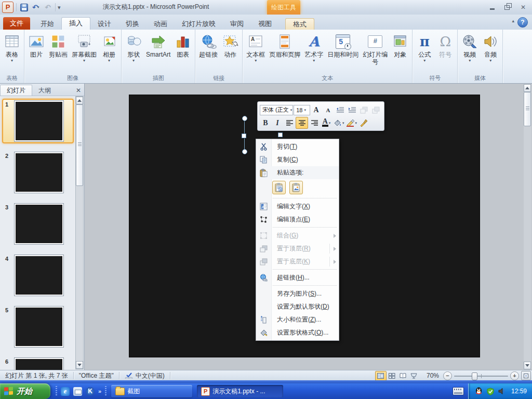 Image resolution: width=532 pixels, height=399 pixels. I want to click on slide-thumbnail-2: 2, so click(38, 172).